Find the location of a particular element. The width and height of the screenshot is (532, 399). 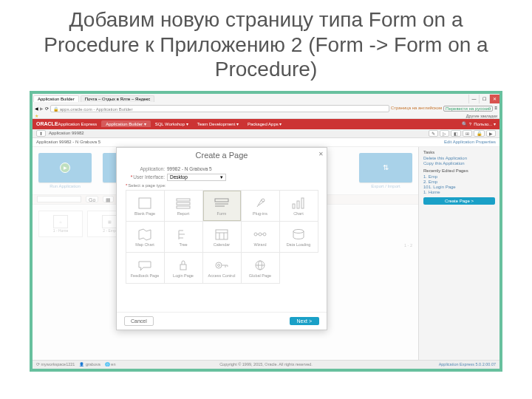

bookmarks-label: Другие закладки is located at coordinates (482, 116).